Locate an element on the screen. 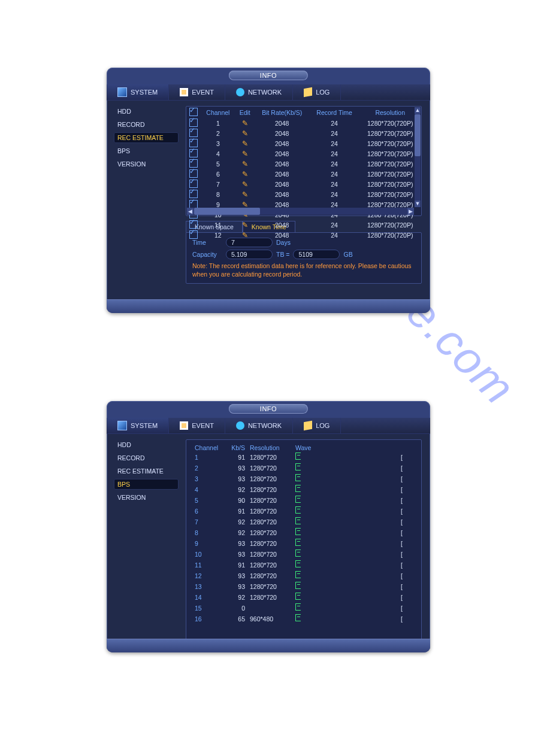 This screenshot has height=756, width=535. table-row: 5✎2048241280*720(720P) is located at coordinates (304, 164).